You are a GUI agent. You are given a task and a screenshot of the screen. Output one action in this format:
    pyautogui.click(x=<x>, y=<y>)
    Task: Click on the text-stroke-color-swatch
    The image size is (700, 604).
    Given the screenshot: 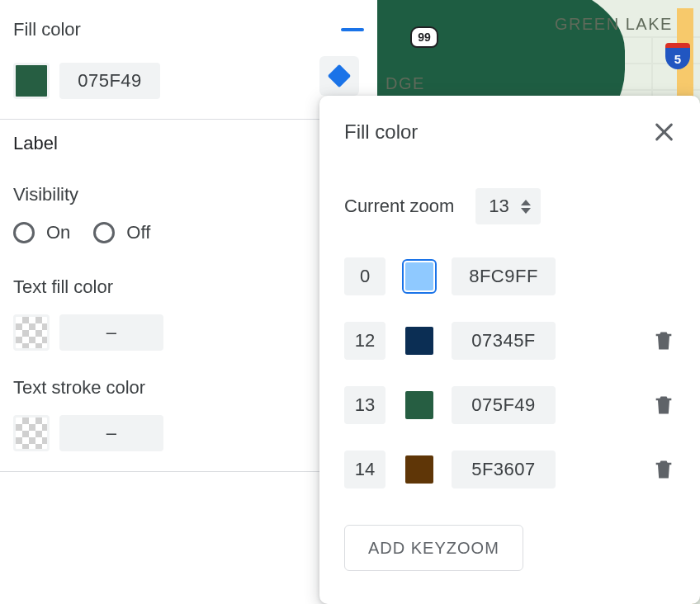 What is the action you would take?
    pyautogui.click(x=31, y=433)
    